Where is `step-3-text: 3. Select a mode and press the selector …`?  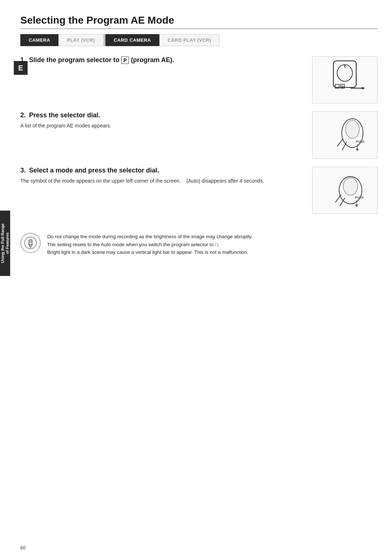 step-3-text: 3. Select a mode and press the selector … is located at coordinates (166, 176).